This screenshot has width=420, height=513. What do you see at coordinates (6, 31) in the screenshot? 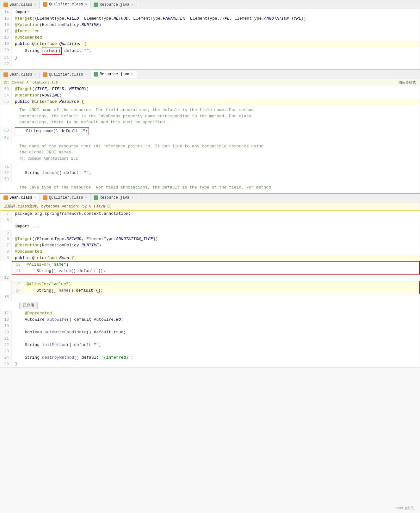
I see `line-num-17: 17` at bounding box center [6, 31].